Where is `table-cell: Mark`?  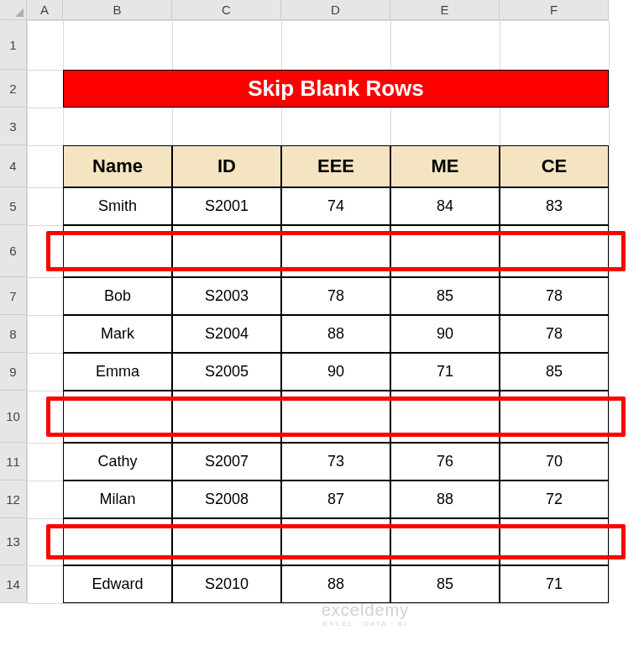 table-cell: Mark is located at coordinates (118, 334).